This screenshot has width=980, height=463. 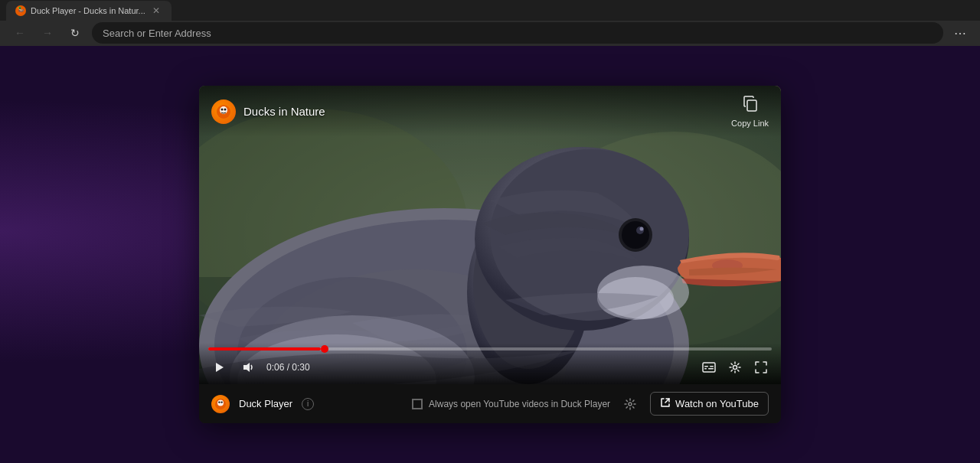 What do you see at coordinates (20, 33) in the screenshot?
I see `back-button: ←` at bounding box center [20, 33].